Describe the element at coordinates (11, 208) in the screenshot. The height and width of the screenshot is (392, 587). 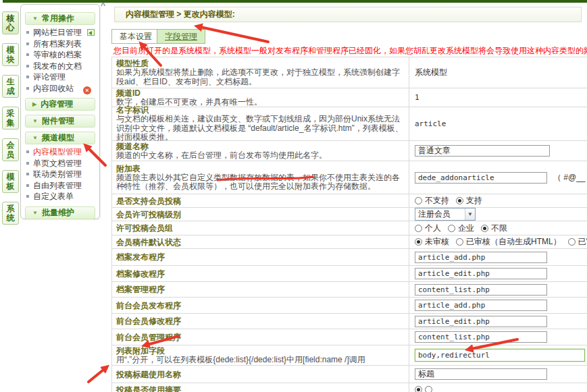
I see `module-tab-char: 系` at that location.